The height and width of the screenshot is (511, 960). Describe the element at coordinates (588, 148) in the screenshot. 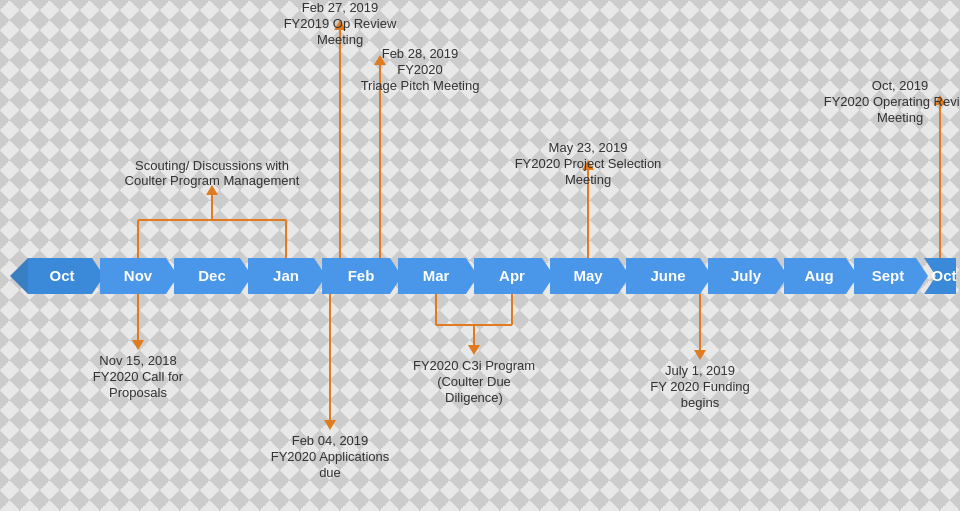

I see `may23-date: May 23, 2019` at that location.